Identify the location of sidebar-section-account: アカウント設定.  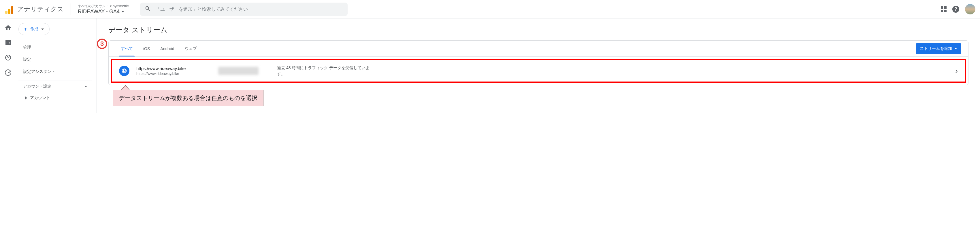
(55, 86).